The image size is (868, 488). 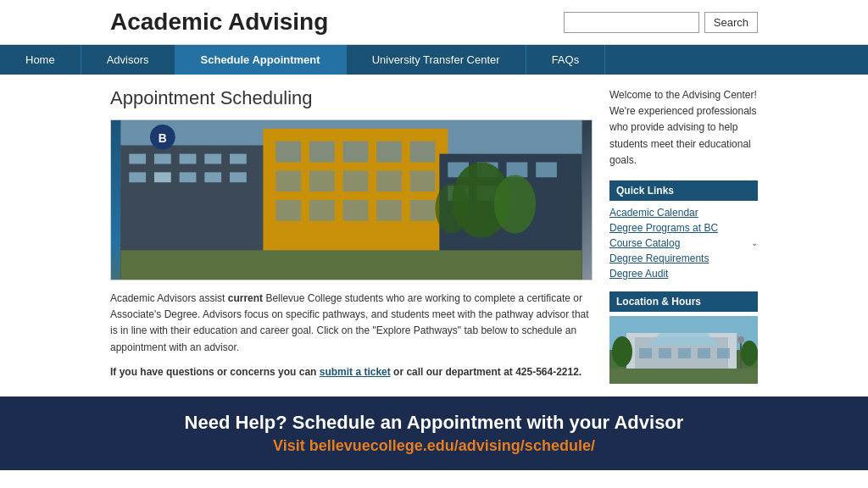 What do you see at coordinates (351, 98) in the screenshot?
I see `page-title: Appointment Scheduling` at bounding box center [351, 98].